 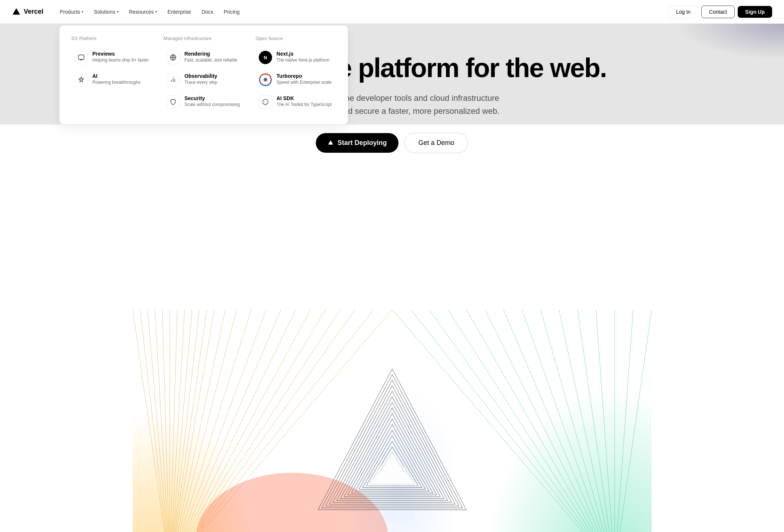 What do you see at coordinates (72, 12) in the screenshot?
I see `nav-products: Products ▾` at bounding box center [72, 12].